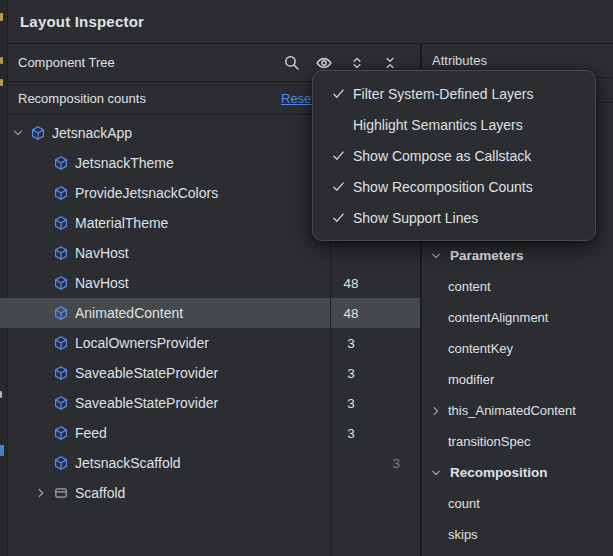  Describe the element at coordinates (61, 493) in the screenshot. I see `layout-node-icon` at that location.